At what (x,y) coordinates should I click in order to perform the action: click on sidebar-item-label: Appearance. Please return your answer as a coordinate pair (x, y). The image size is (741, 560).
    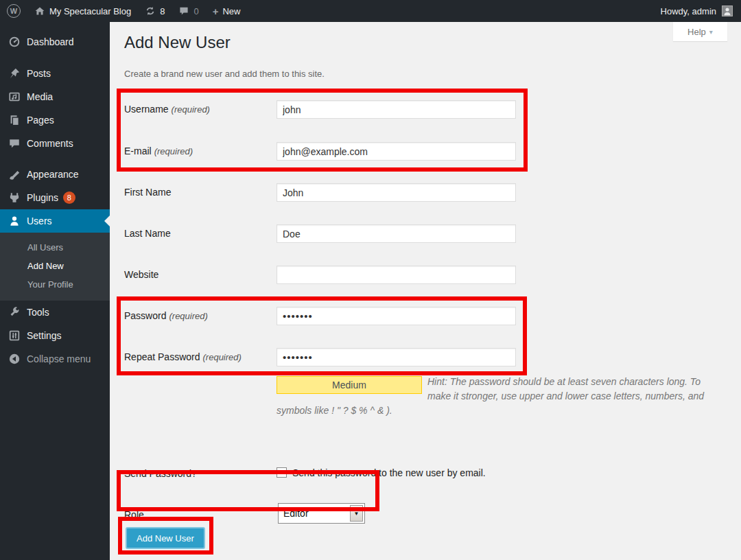
    Looking at the image, I should click on (53, 174).